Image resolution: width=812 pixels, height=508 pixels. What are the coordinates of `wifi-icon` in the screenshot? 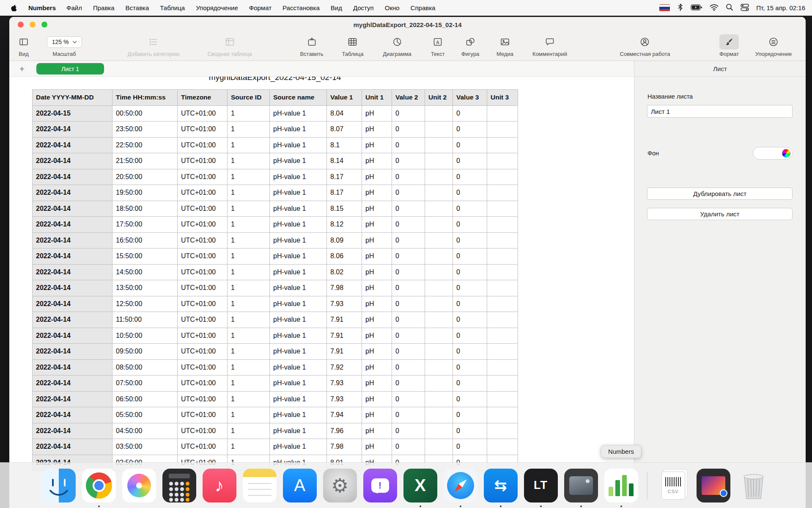 It's located at (714, 8).